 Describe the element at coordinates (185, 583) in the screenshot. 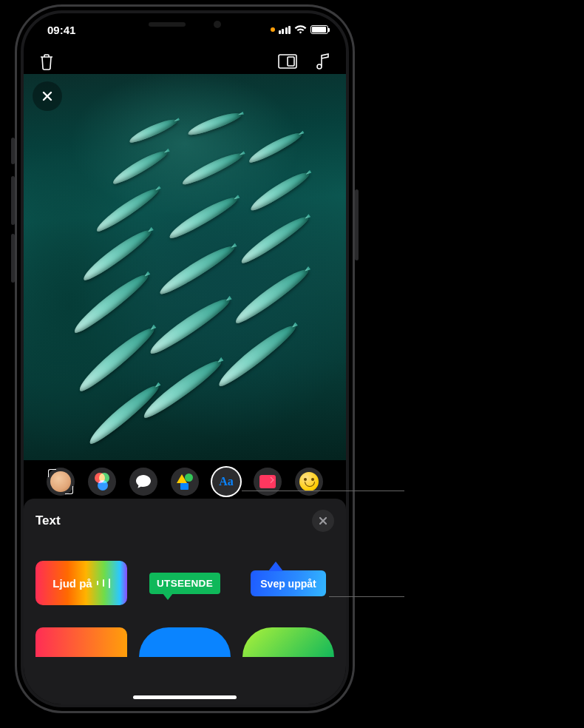

I see `text-style-label: UTSEENDE` at that location.